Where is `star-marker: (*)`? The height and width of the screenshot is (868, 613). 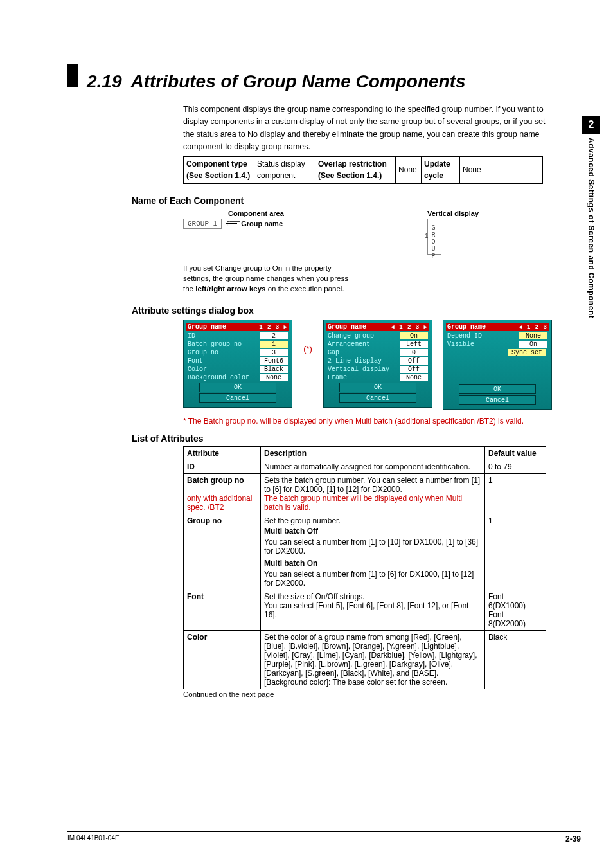
star-marker: (*) is located at coordinates (308, 348).